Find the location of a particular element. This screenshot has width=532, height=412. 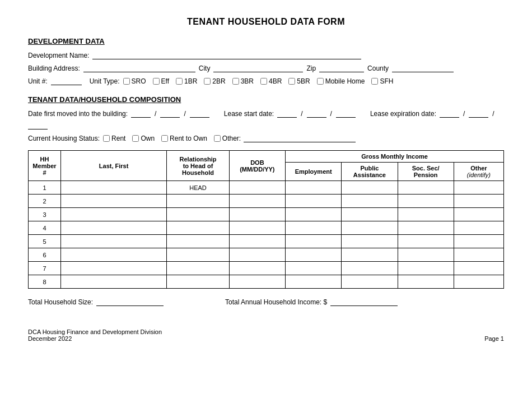

county-label: County is located at coordinates (378, 68).